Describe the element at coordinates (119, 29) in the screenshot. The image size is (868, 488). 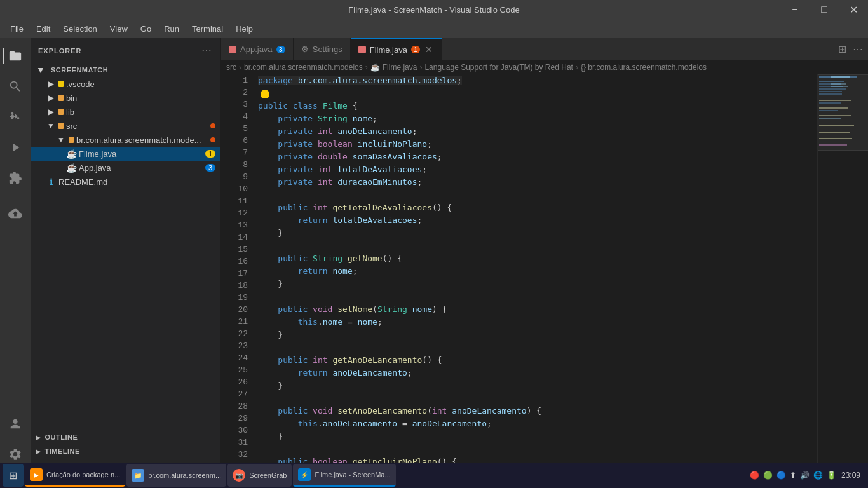
I see `menu-view: View` at that location.